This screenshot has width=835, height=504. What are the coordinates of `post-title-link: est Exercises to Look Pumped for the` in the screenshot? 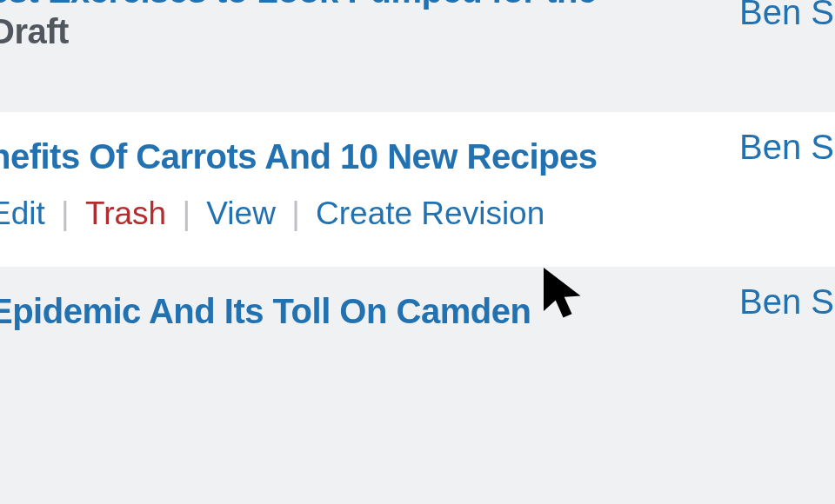 It's located at (298, 5).